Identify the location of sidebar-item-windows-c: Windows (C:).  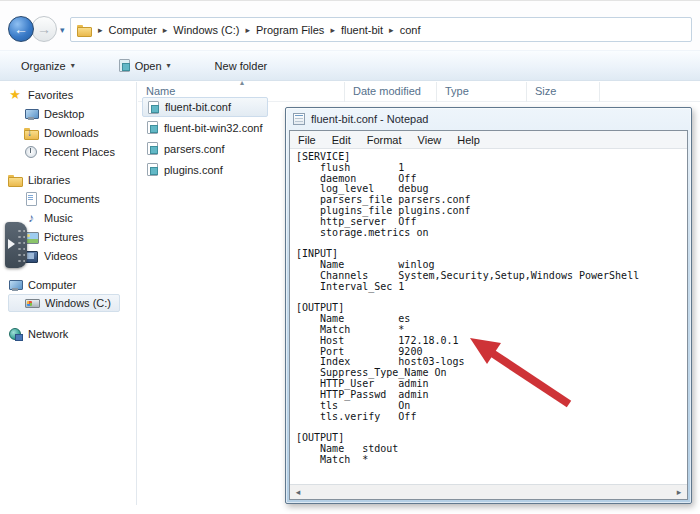
(64, 303).